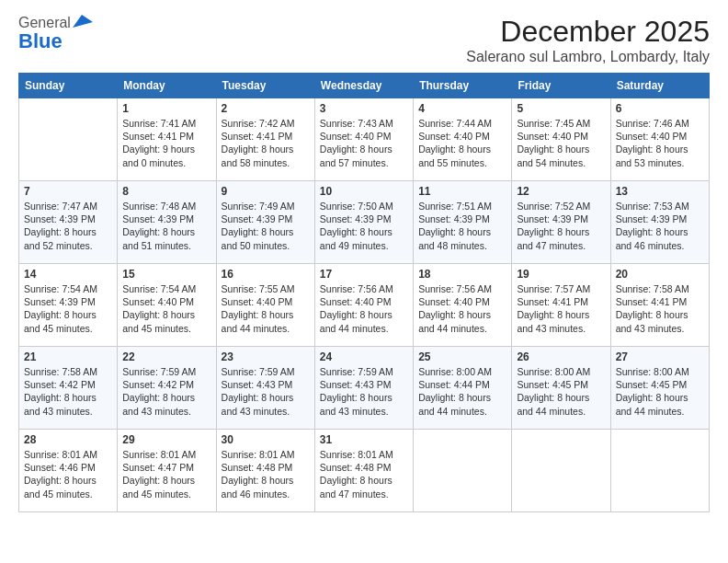 The image size is (728, 563). Describe the element at coordinates (266, 109) in the screenshot. I see `day-number: 2` at that location.